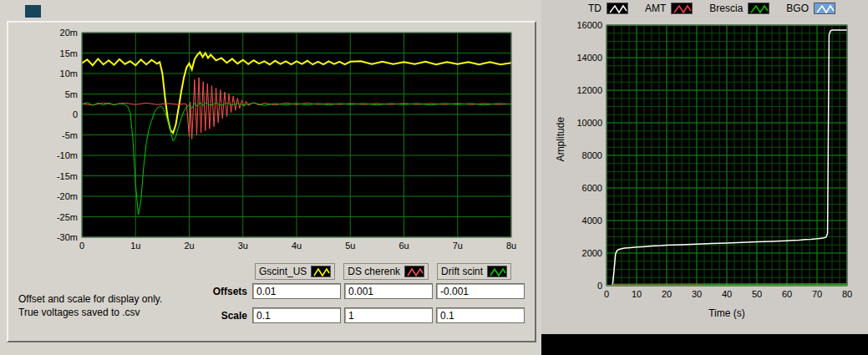  I want to click on bgo-plot-style-icon, so click(825, 8).